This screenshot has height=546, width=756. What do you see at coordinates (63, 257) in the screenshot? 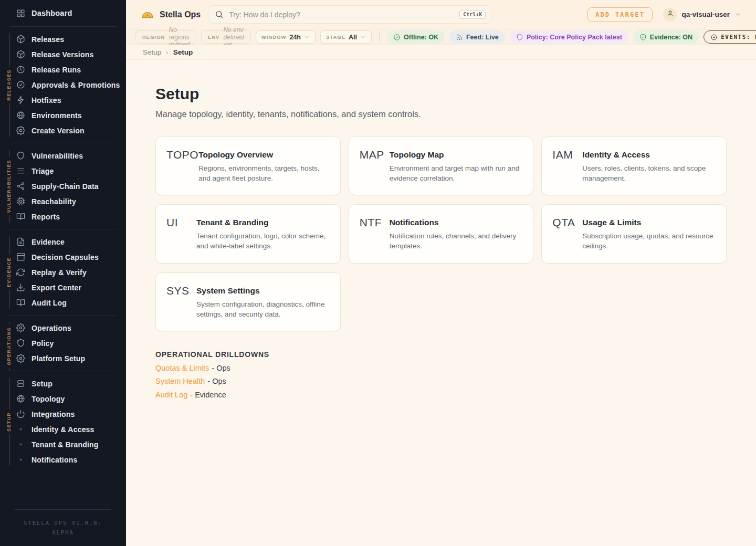
I see `sidebar-item-decision-capsules: Decision Capsules` at bounding box center [63, 257].